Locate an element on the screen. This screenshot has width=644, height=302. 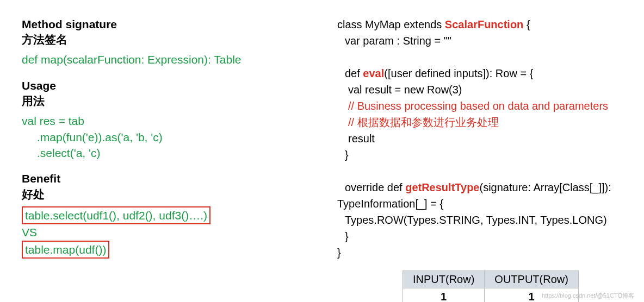
method-signature-section: Method signature 方法签名 def map(scalarFunc… is located at coordinates (158, 42).